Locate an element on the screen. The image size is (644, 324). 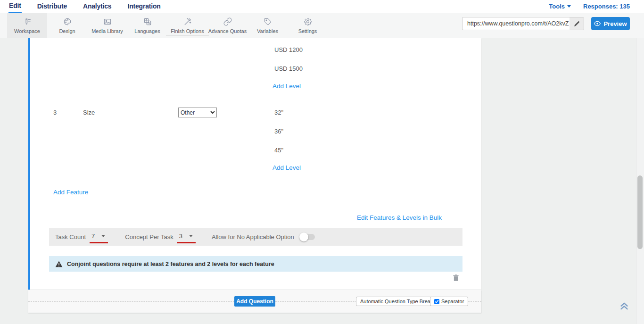
scrollbar-thumb is located at coordinates (640, 212).